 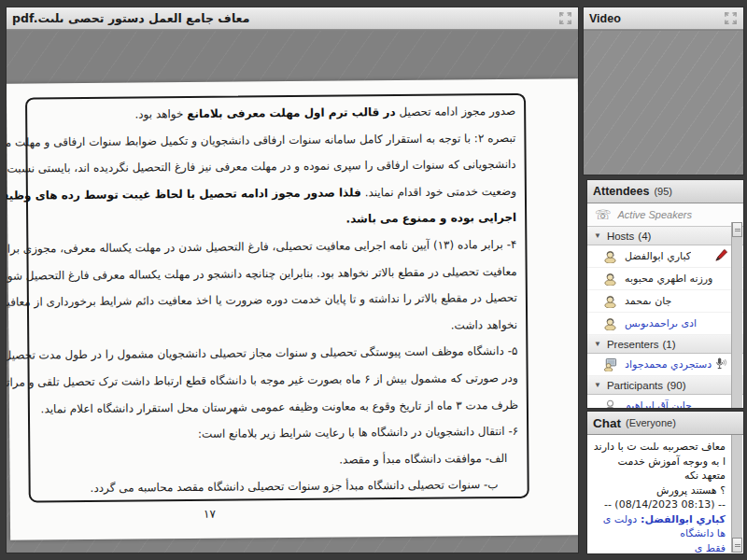 What do you see at coordinates (663, 19) in the screenshot?
I see `video-pod-titlebar: Video` at bounding box center [663, 19].